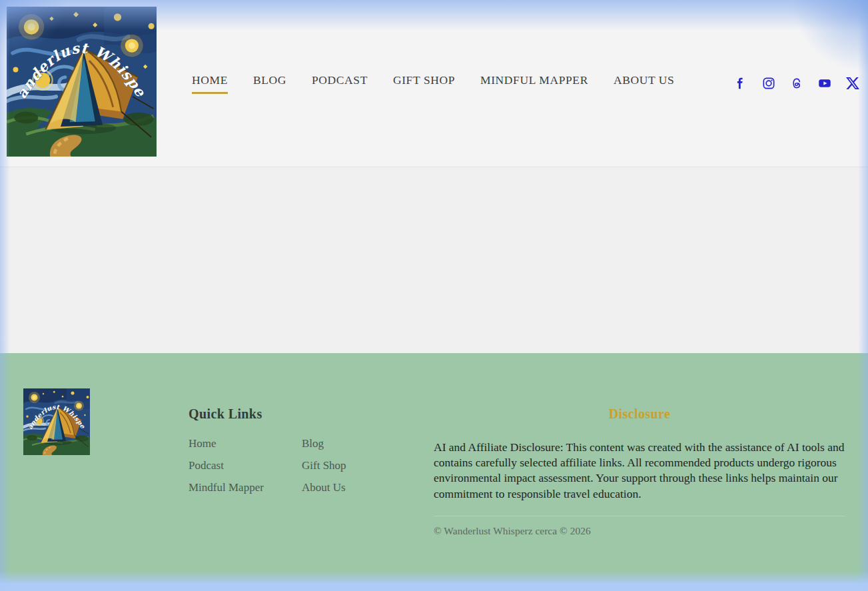 The image size is (868, 591). What do you see at coordinates (340, 84) in the screenshot?
I see `nav-item-podcast: PODCAST` at bounding box center [340, 84].